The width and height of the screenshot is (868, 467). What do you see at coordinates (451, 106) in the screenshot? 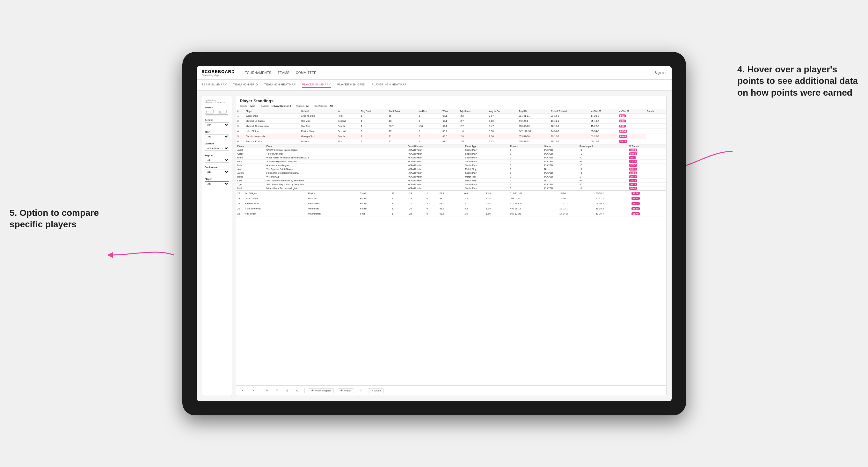
I see `filter-summary-row: Gender: Men Division: NCAA Division I Re…` at bounding box center [451, 106].